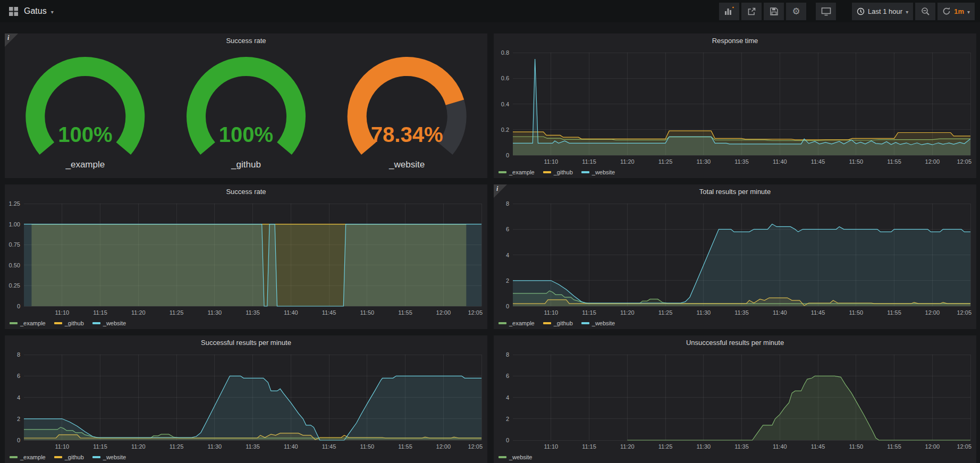  Describe the element at coordinates (246, 343) in the screenshot. I see `panel-title: Successful results per minute` at that location.